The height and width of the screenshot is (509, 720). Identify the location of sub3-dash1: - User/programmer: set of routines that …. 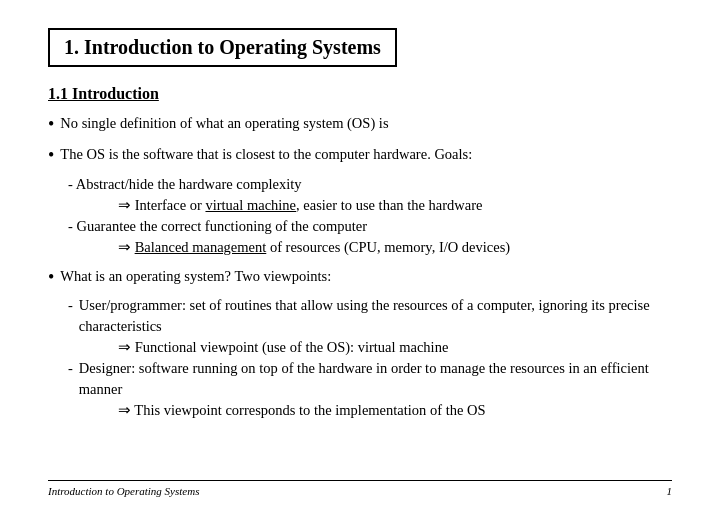
(370, 316).